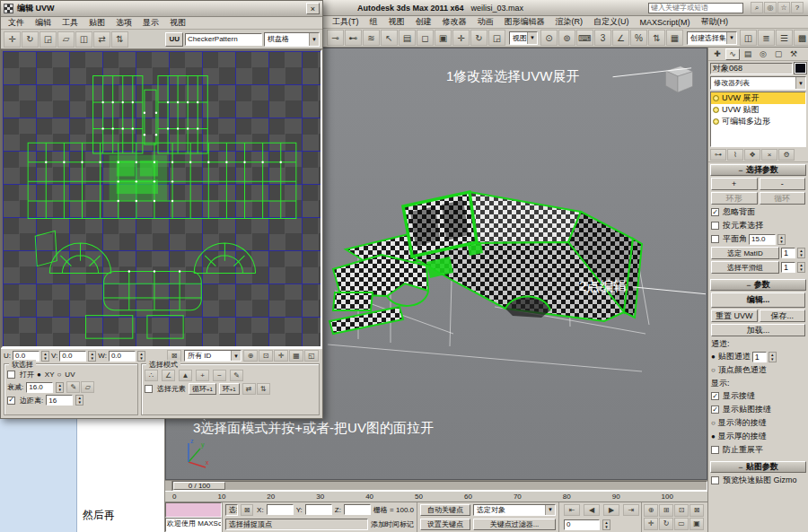 This screenshot has width=808, height=532. I want to click on zoom-extents-icon: ⊡, so click(681, 510).